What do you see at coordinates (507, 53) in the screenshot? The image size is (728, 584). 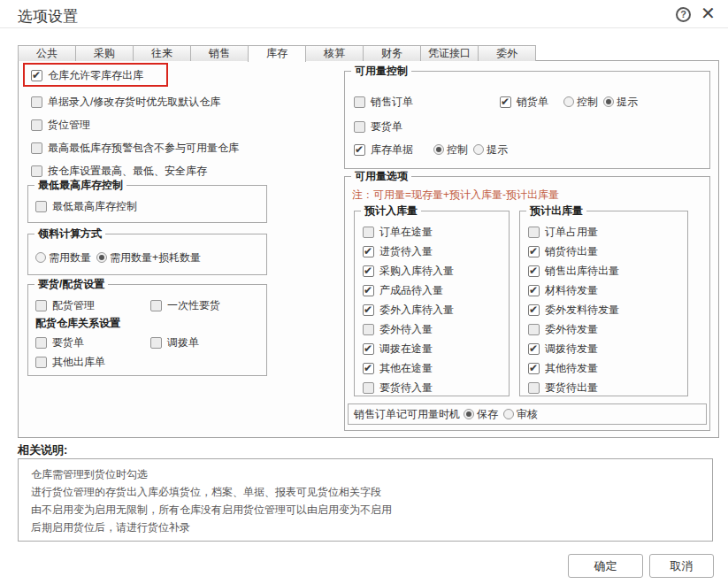 I see `tab-outsourcing: 委外` at bounding box center [507, 53].